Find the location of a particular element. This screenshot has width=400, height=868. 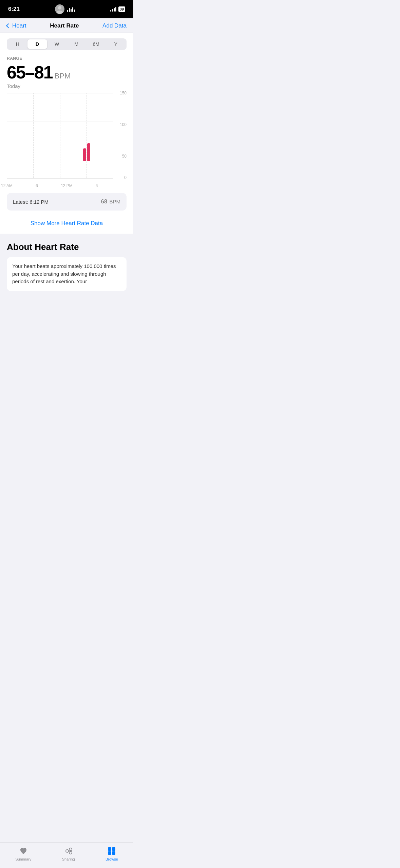

y-label-150: 150 is located at coordinates (120, 93).